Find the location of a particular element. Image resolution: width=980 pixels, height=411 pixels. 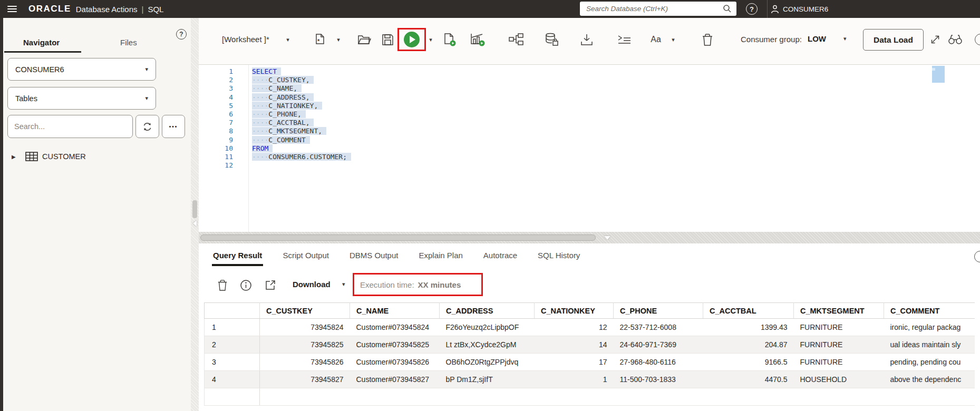

clear-worksheet-icon is located at coordinates (707, 40).